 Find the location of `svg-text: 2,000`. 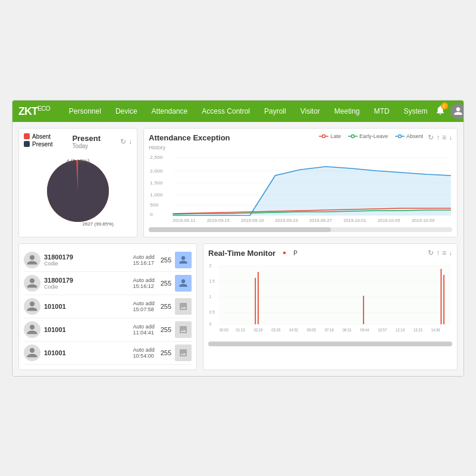

svg-text: 2,000 is located at coordinates (156, 171).